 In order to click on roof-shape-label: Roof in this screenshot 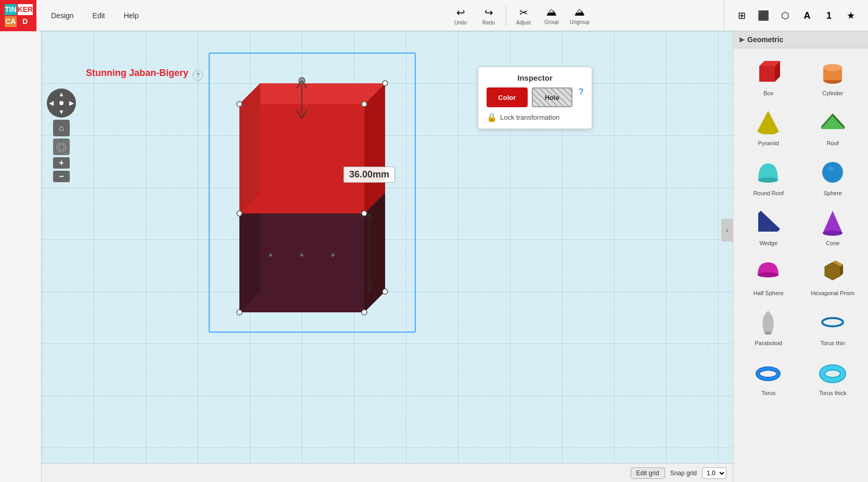, I will do `click(833, 143)`.